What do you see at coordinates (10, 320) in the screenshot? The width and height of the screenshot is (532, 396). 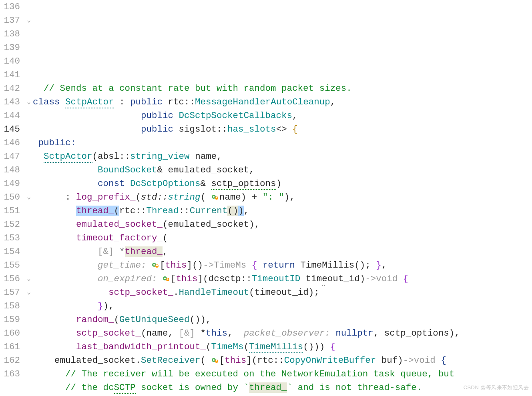 I see `line-number: 159` at bounding box center [10, 320].